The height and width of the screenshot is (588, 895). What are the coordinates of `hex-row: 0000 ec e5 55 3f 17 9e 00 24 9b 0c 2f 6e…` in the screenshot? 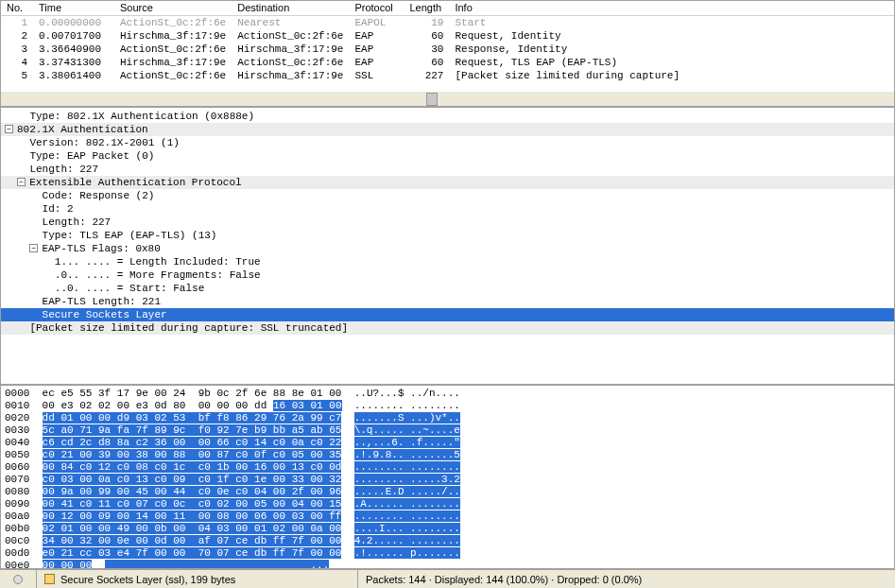 It's located at (448, 393).